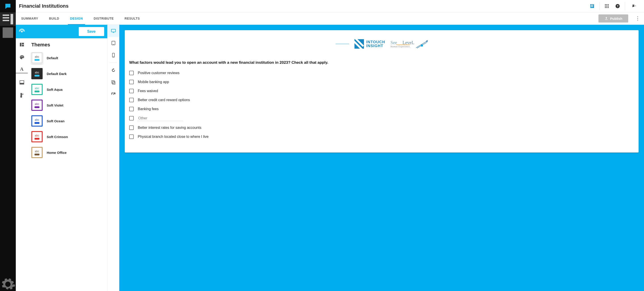 This screenshot has height=291, width=644. What do you see at coordinates (113, 94) in the screenshot?
I see `device-open-external` at bounding box center [113, 94].